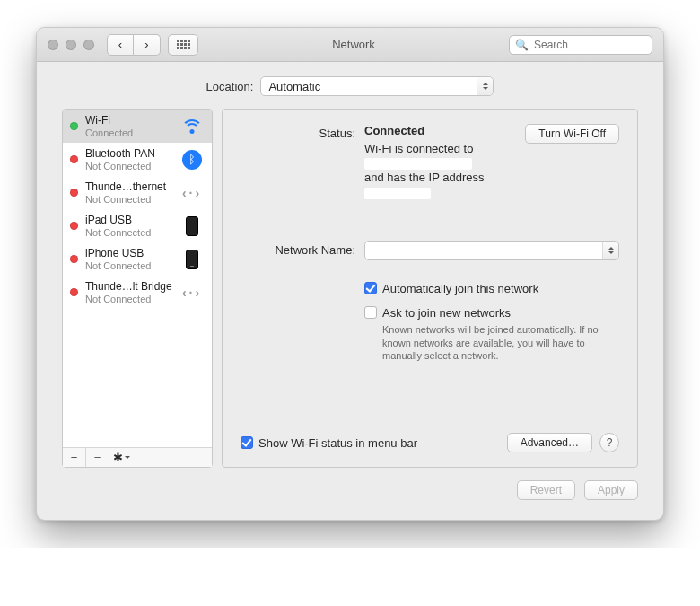 This screenshot has height=606, width=700. I want to click on grid-icon, so click(183, 45).